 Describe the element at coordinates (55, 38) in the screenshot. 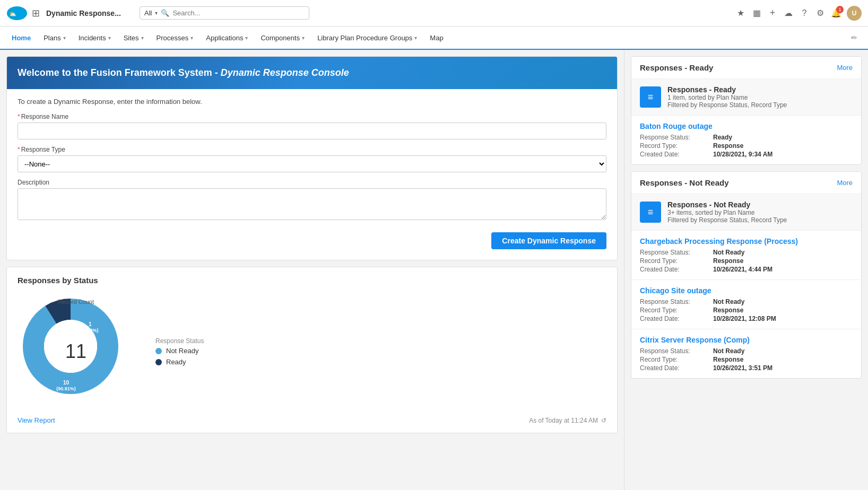

I see `nav-item-plans: Plans ▾` at that location.